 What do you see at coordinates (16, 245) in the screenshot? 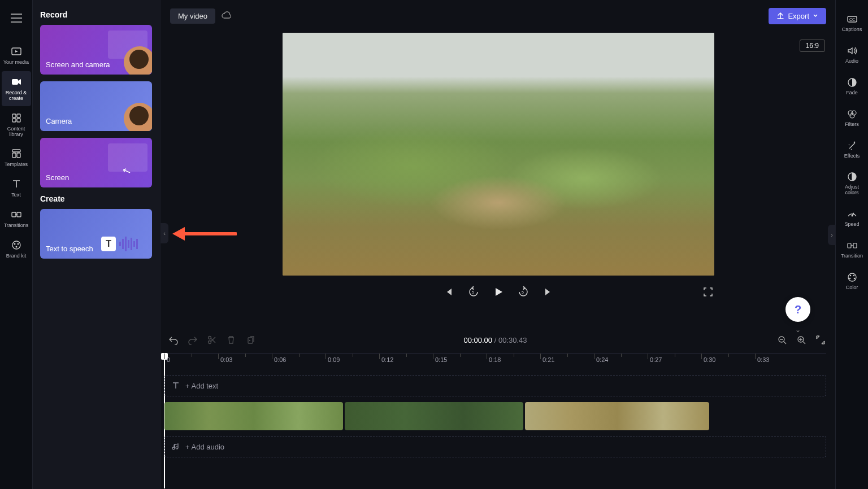
I see `brand-icon` at bounding box center [16, 245].